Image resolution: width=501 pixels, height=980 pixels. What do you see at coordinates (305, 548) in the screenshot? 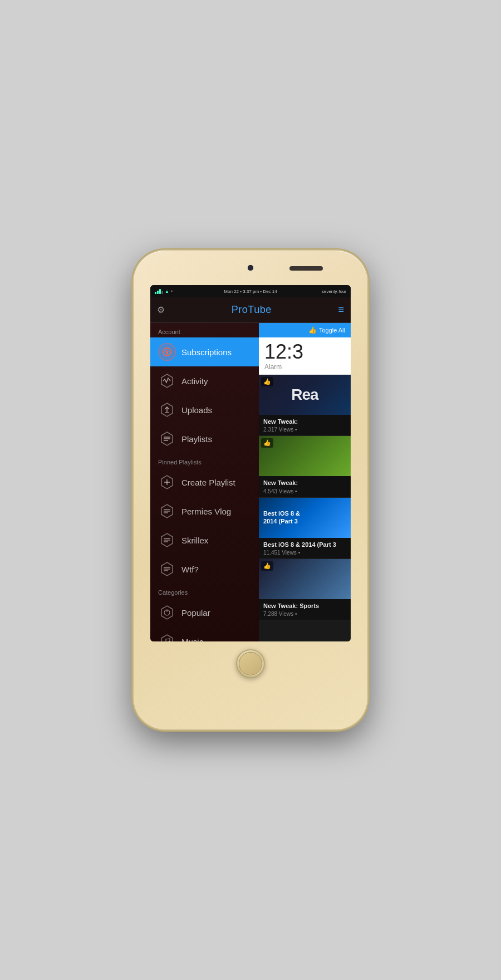
I see `video-info-3: Best iOS 8 & 2014 (Part 3 11.451 Views •` at bounding box center [305, 548].